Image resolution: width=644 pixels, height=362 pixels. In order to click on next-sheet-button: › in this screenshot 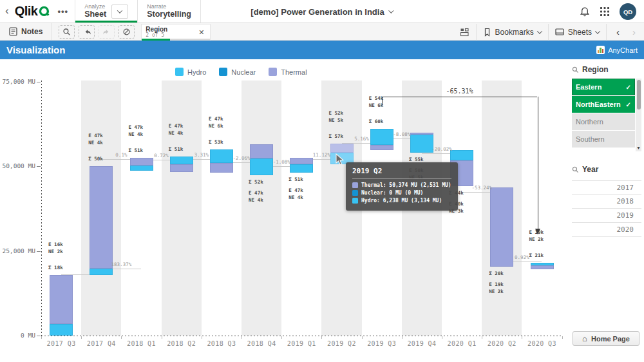, I will do `click(634, 32)`.